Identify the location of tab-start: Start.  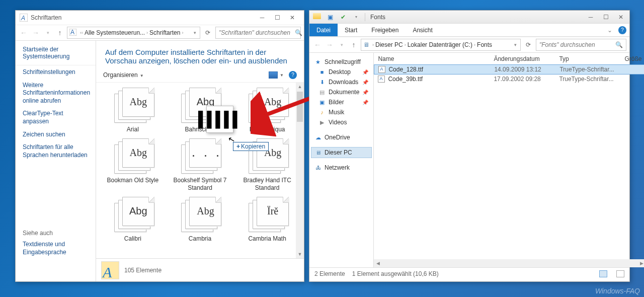
(351, 30).